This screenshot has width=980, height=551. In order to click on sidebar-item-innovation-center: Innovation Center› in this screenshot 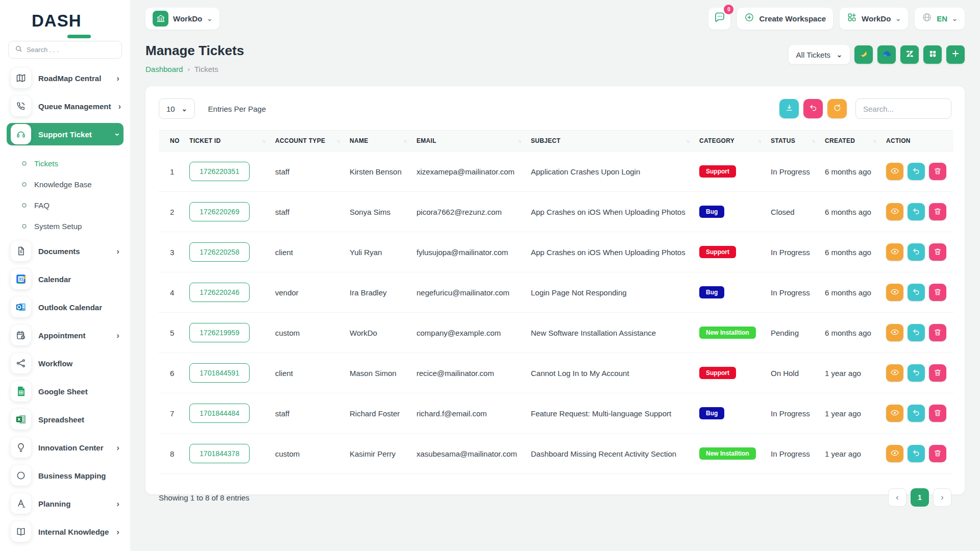, I will do `click(65, 447)`.